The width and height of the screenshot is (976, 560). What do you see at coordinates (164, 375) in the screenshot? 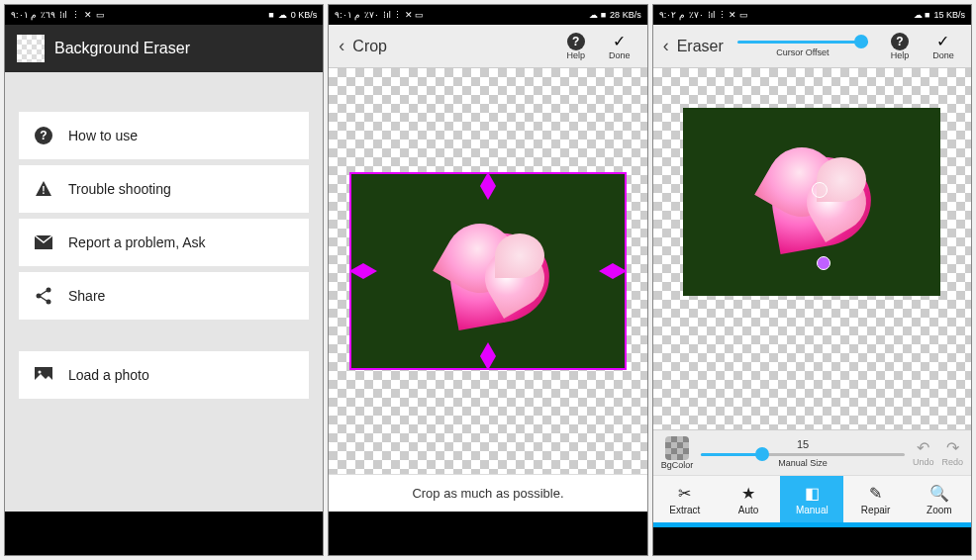
I see `menu-load-photo: Load a photo` at bounding box center [164, 375].